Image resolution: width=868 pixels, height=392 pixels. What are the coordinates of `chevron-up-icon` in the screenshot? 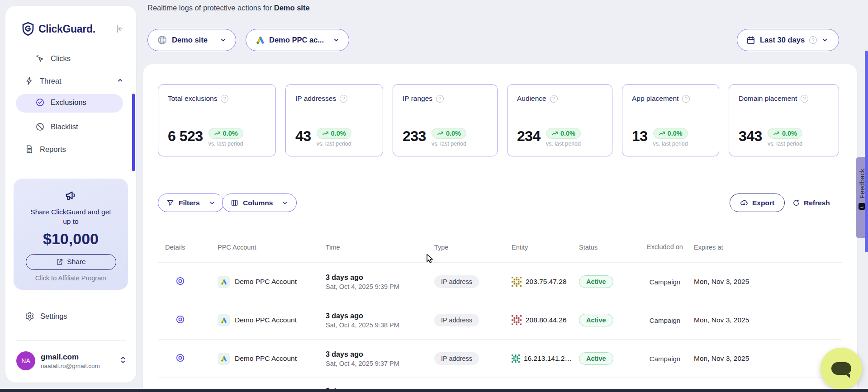 It's located at (120, 81).